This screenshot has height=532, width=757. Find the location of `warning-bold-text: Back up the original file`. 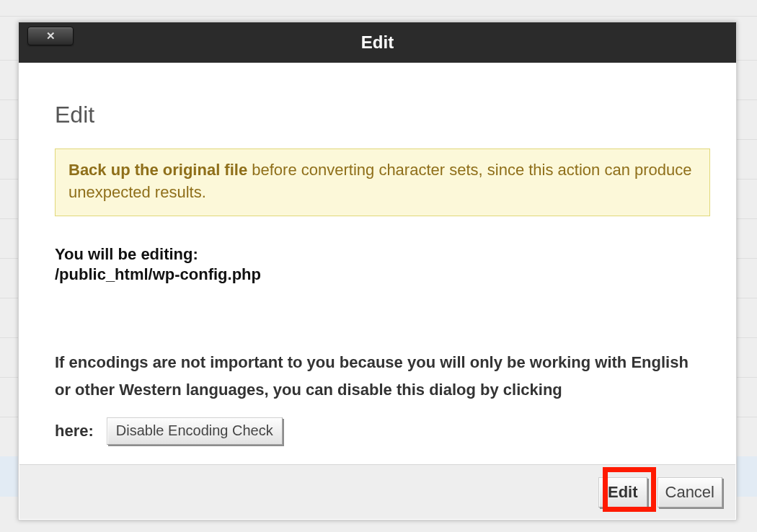

warning-bold-text: Back up the original file is located at coordinates (158, 170).